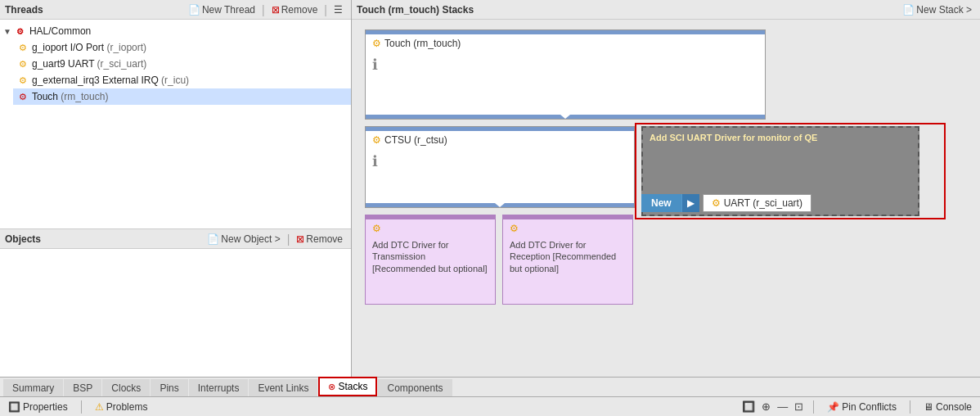 The height and width of the screenshot is (416, 980). I want to click on status-icons: 🔲 ⊕ — ⊡, so click(772, 406).